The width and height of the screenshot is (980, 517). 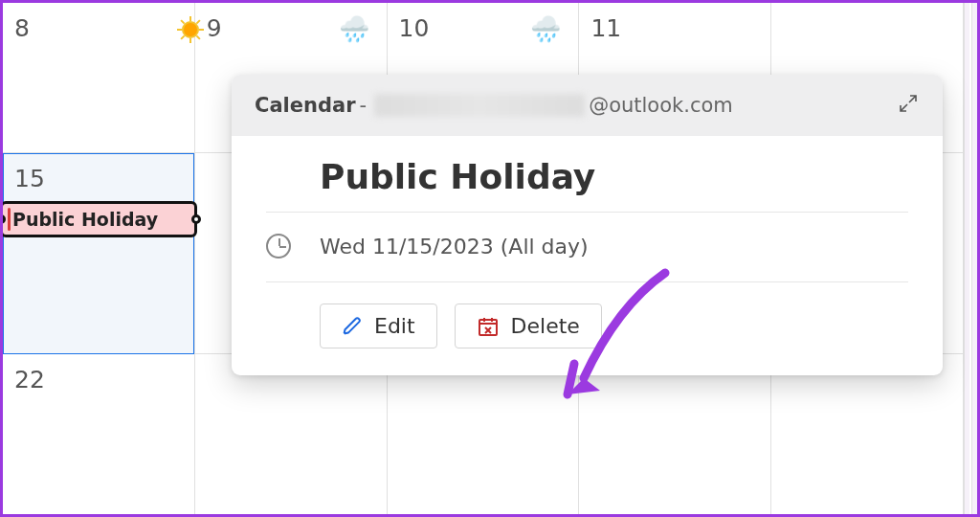 What do you see at coordinates (214, 29) in the screenshot?
I see `day-number: 9` at bounding box center [214, 29].